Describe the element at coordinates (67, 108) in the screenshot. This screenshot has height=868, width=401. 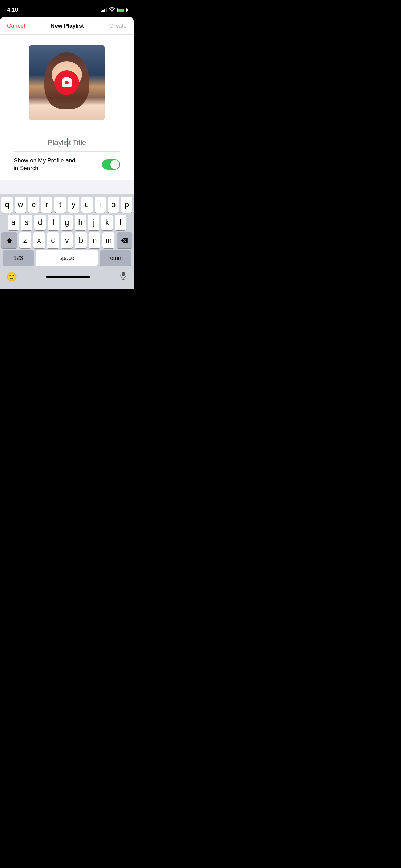
I see `content-area: Show on My Profile andin Search` at that location.